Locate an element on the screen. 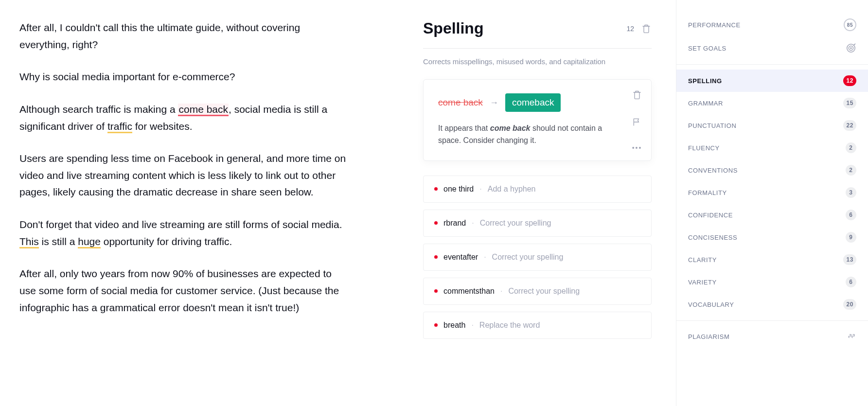  count-badge: 22 is located at coordinates (850, 125).